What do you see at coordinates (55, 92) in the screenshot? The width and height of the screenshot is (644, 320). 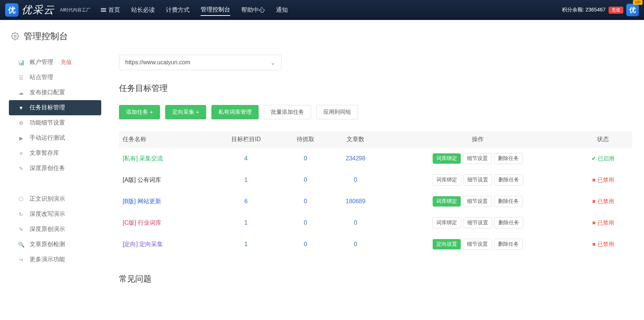 I see `sidebar-item: ☁发布接口配置` at bounding box center [55, 92].